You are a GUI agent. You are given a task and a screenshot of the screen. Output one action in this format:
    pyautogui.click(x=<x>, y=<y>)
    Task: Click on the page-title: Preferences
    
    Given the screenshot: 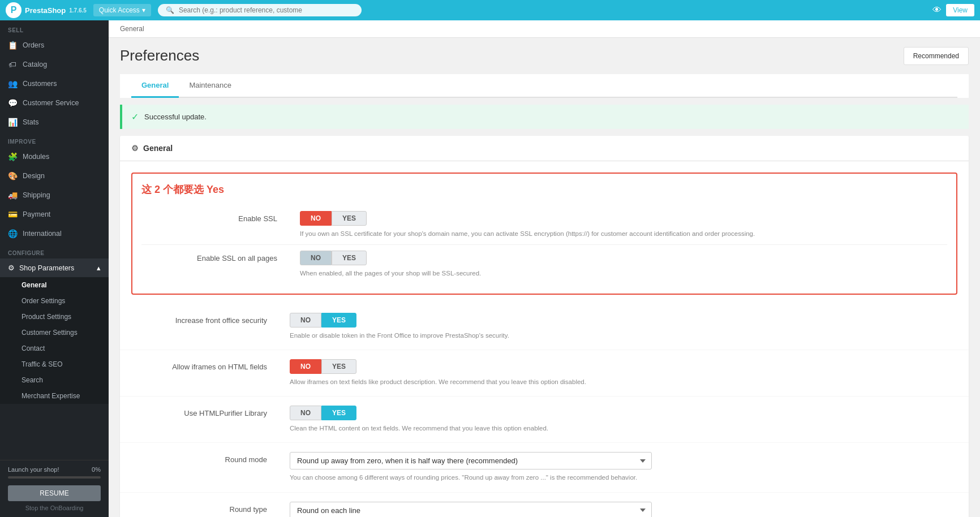 What is the action you would take?
    pyautogui.click(x=160, y=55)
    